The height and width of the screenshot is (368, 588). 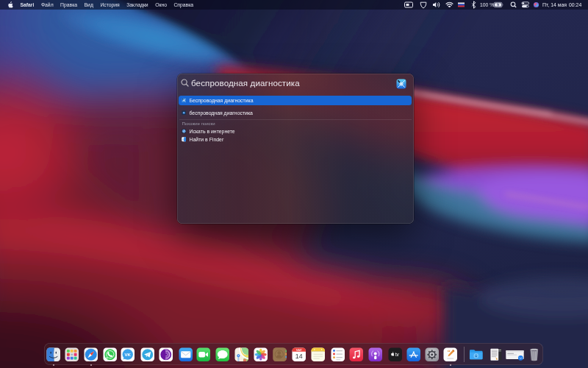 What do you see at coordinates (487, 4) in the screenshot?
I see `svg-text: 100 %` at bounding box center [487, 4].